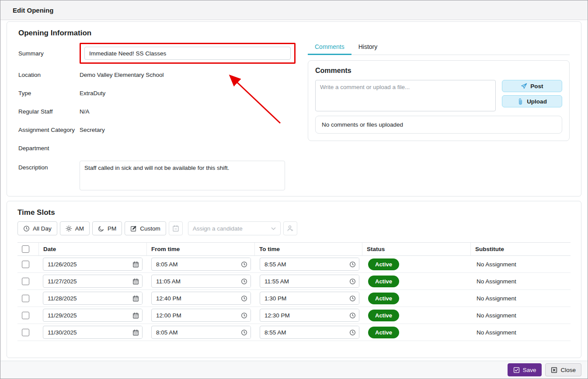 This screenshot has width=588, height=379. I want to click on all-day-button: All Day, so click(38, 228).